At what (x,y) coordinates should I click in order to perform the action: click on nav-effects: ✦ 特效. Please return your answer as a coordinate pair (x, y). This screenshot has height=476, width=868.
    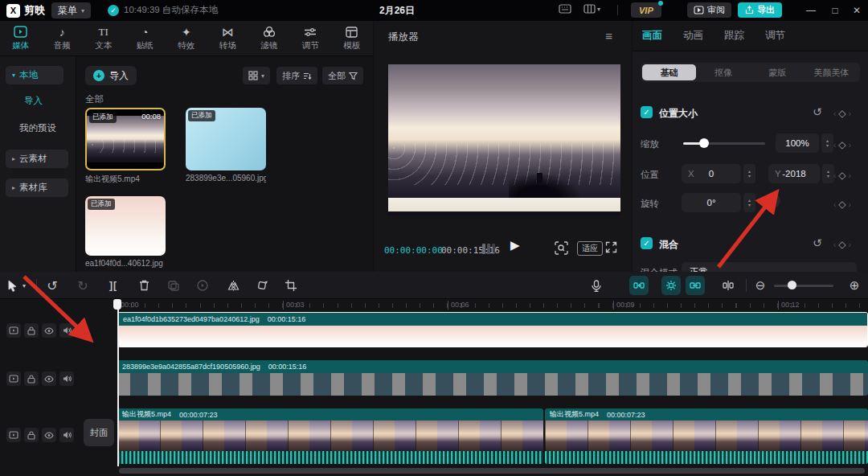
    Looking at the image, I should click on (186, 39).